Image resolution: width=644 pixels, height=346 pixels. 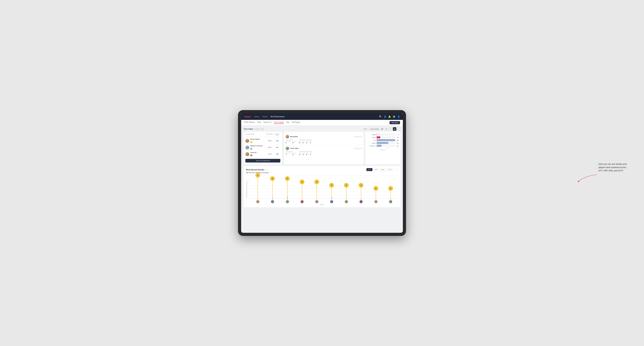 I want to click on add-team-button: Add Team, so click(x=395, y=123).